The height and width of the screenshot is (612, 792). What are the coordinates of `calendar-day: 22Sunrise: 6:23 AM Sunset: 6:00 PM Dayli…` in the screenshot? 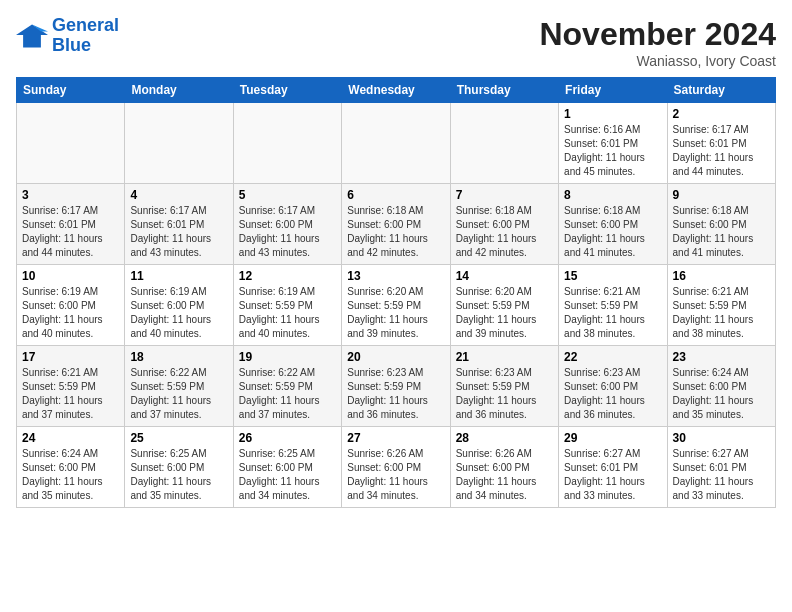 It's located at (613, 386).